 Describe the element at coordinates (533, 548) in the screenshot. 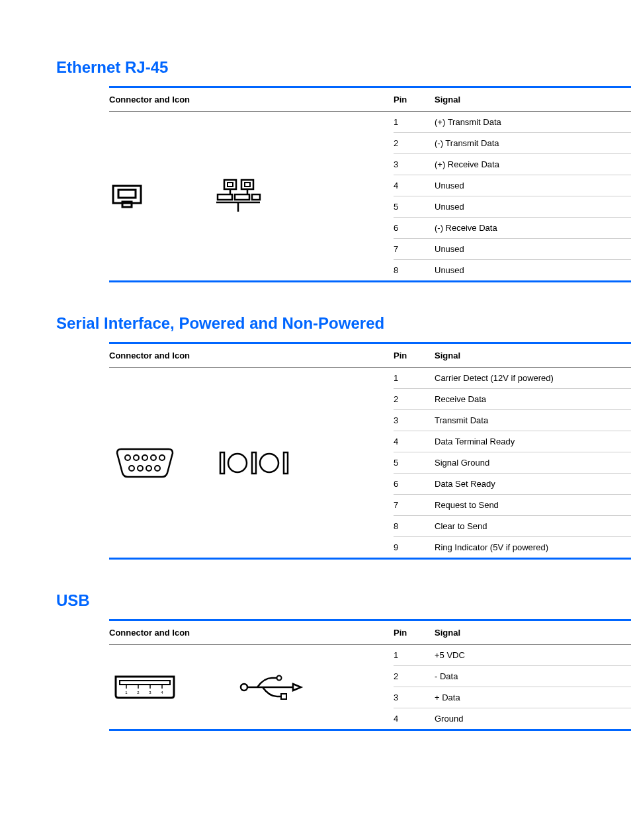

I see `signal: Ring Indicator (5V if powered)` at that location.